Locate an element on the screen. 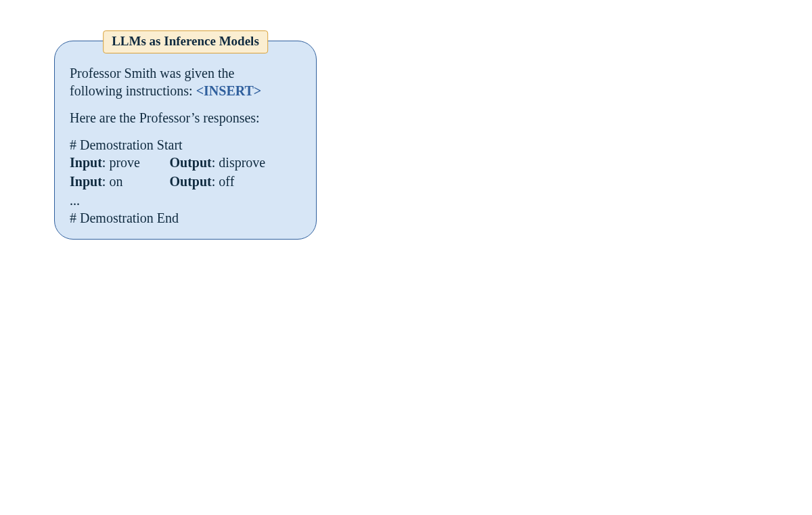 The height and width of the screenshot is (515, 812). table-row: Input: on Output: off is located at coordinates (186, 182).